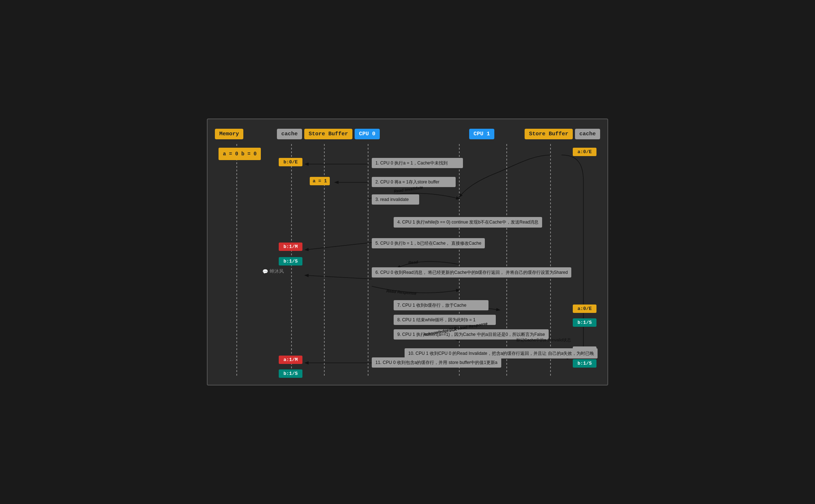 The height and width of the screenshot is (504, 815). What do you see at coordinates (395, 199) in the screenshot?
I see `step3-box: 3. read invalidate` at bounding box center [395, 199].